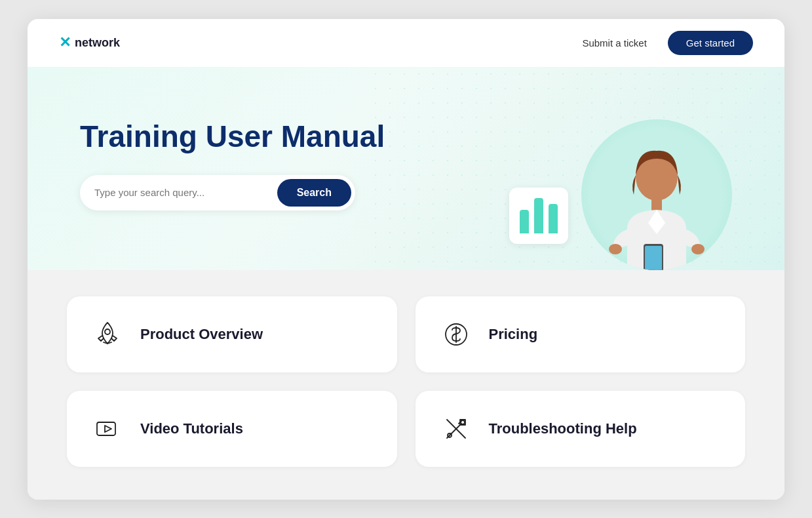 The image size is (812, 518). I want to click on hero-title: Training User Manual, so click(232, 136).